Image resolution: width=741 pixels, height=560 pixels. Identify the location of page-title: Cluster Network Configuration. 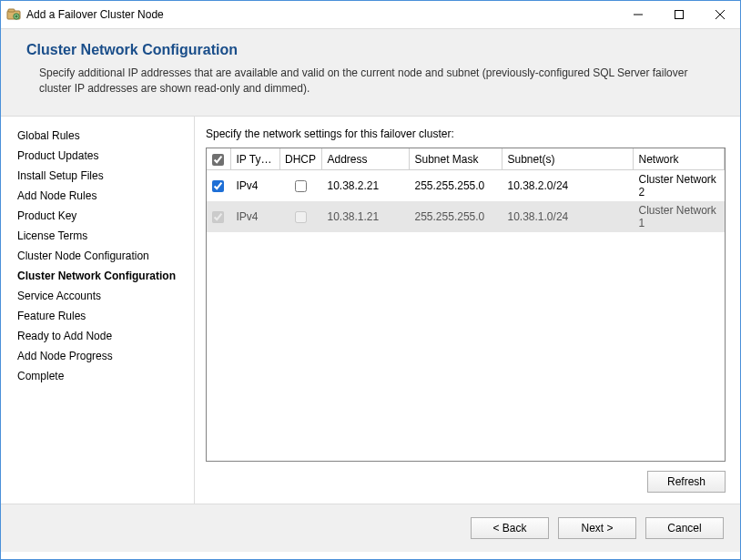
(372, 50).